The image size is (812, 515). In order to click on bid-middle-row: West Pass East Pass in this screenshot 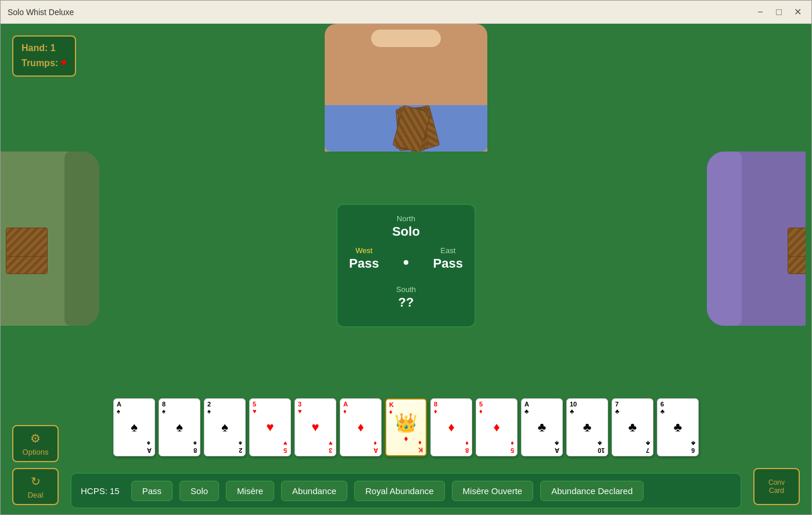, I will do `click(406, 262)`.